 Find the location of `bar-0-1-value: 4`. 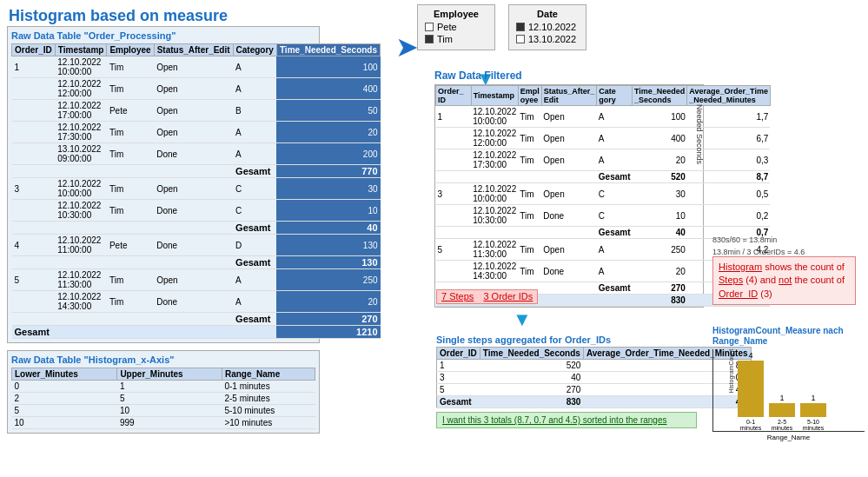

bar-0-1-value: 4 is located at coordinates (751, 355).